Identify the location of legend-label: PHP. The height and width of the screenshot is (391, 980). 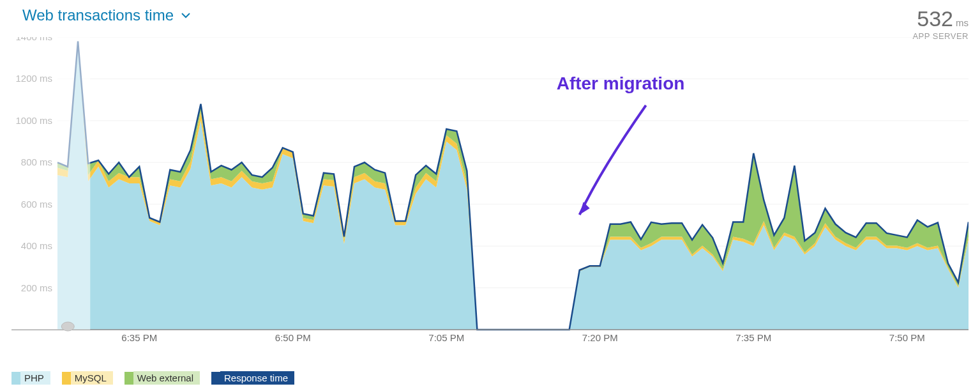
(36, 378).